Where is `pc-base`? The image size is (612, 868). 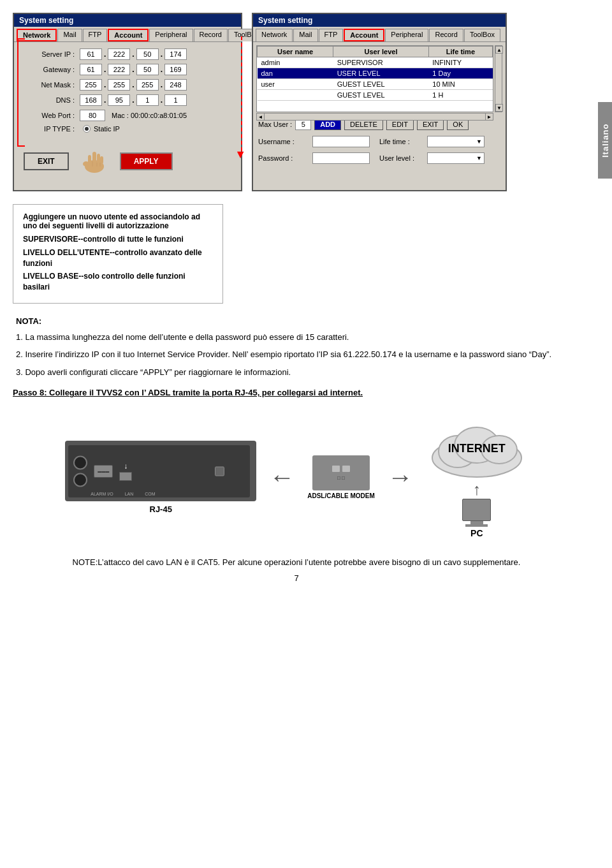
pc-base is located at coordinates (477, 526).